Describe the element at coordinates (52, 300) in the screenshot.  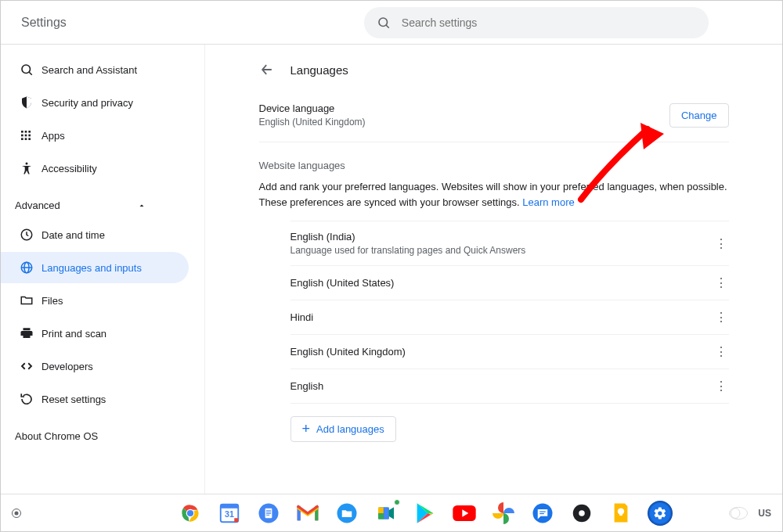
I see `sidebar-item-label: Files` at that location.